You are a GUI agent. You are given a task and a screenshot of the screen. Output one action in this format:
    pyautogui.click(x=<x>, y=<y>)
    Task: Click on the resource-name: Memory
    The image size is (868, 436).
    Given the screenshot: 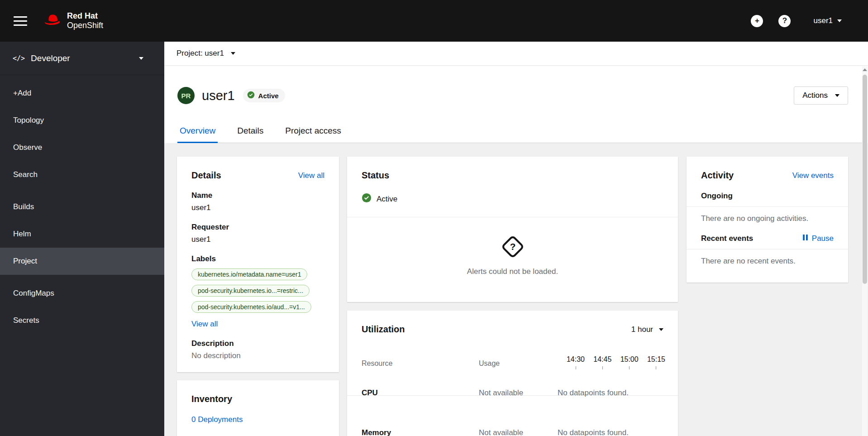 What is the action you would take?
    pyautogui.click(x=377, y=432)
    